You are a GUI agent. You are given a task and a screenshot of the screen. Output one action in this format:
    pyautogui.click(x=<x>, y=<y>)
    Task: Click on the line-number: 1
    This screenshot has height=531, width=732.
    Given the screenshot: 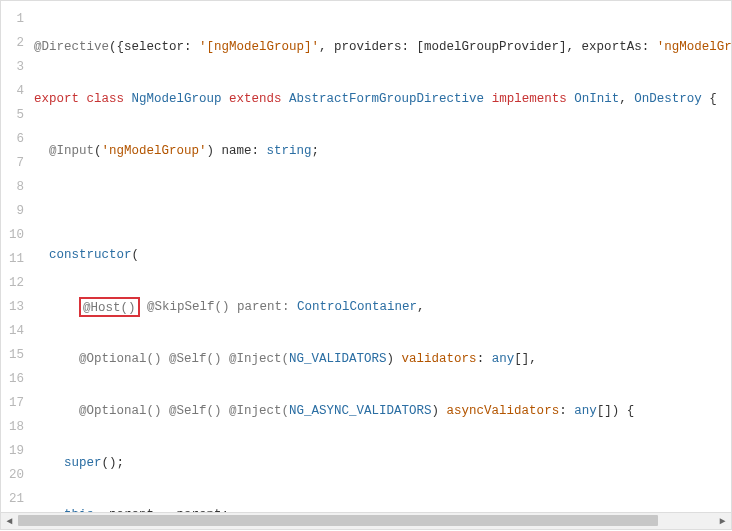 What is the action you would take?
    pyautogui.click(x=16, y=19)
    